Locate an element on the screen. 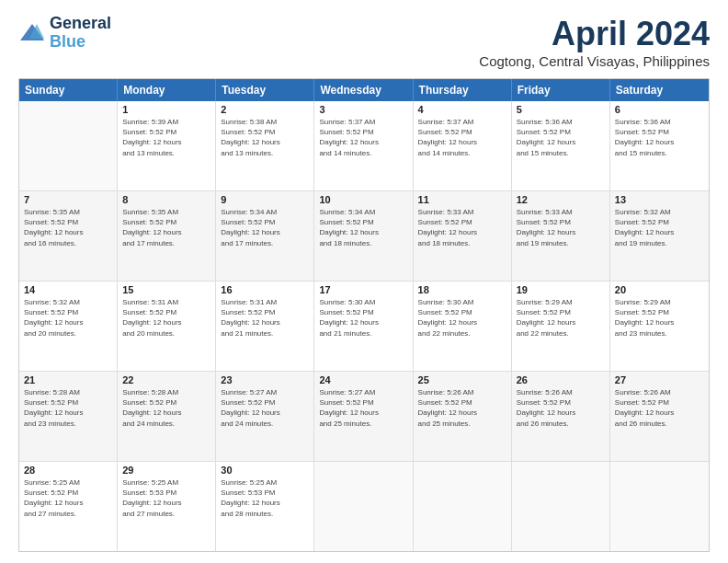 This screenshot has width=728, height=563. day-number: 13 is located at coordinates (660, 200).